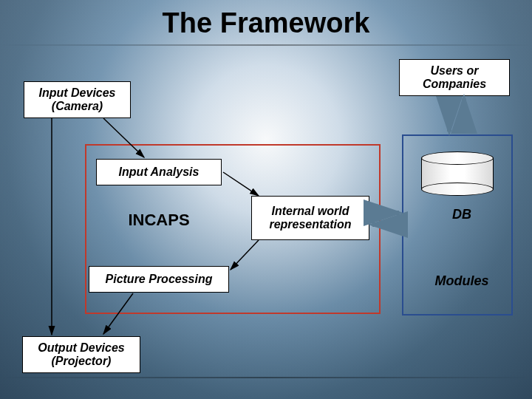 The image size is (532, 399). Describe the element at coordinates (462, 281) in the screenshot. I see `label-modules: Modules` at that location.